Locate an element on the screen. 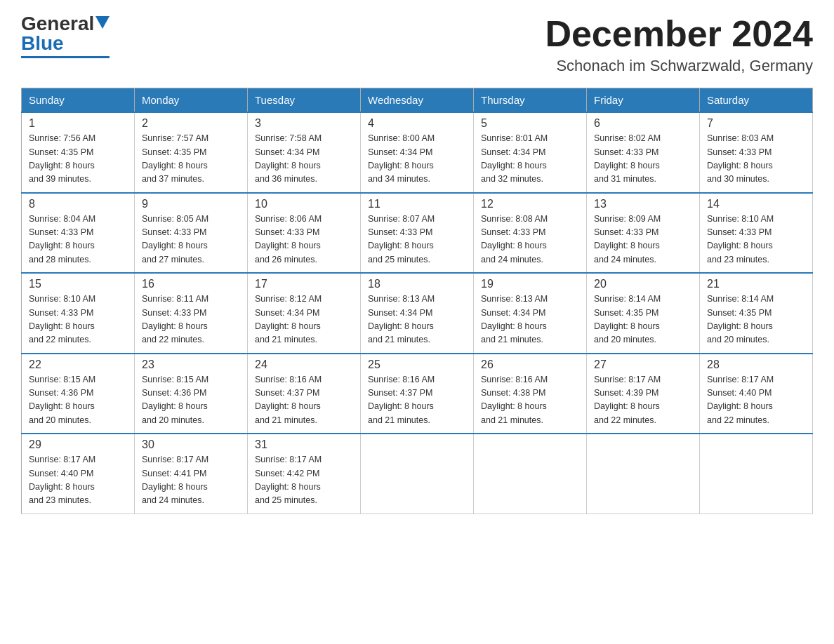 The width and height of the screenshot is (834, 644). day-number: 5 is located at coordinates (530, 123).